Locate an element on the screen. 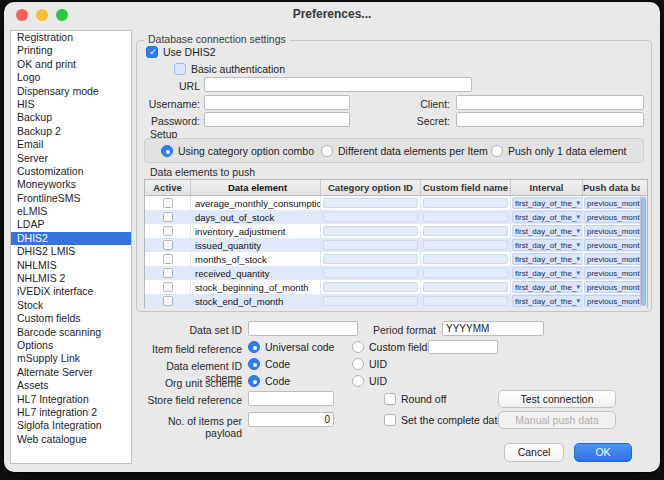 The width and height of the screenshot is (664, 480). custom-field-input is located at coordinates (463, 347).